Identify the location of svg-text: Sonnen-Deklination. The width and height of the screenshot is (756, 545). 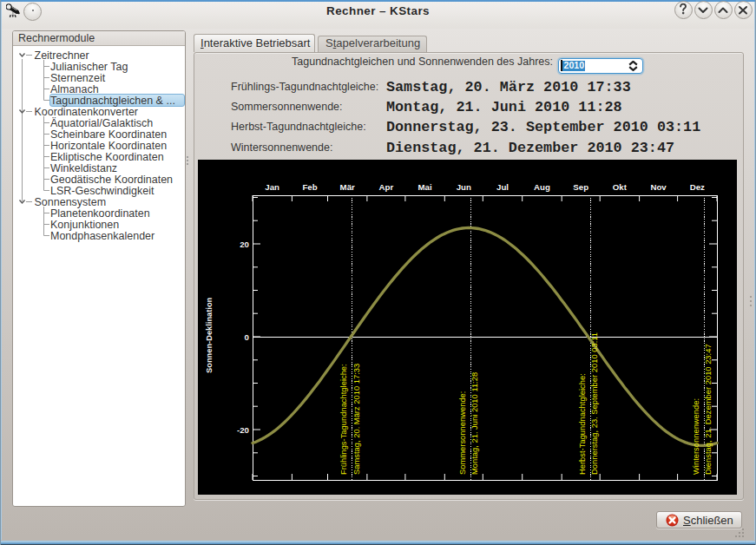
(209, 335).